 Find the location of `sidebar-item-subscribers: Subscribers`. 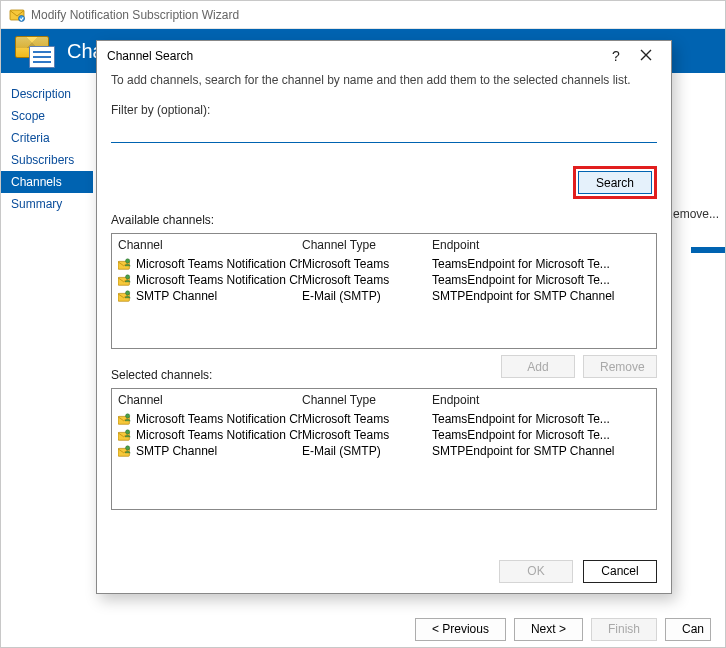

sidebar-item-subscribers: Subscribers is located at coordinates (47, 160).